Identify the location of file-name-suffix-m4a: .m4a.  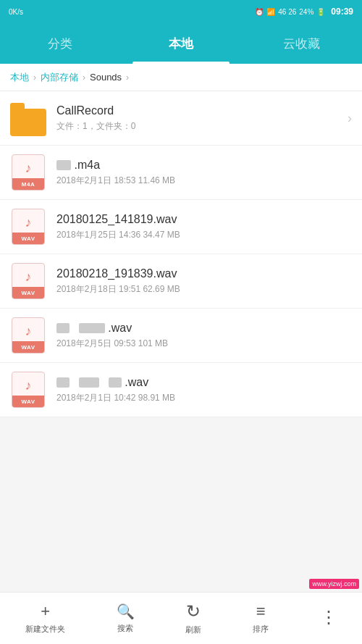
(87, 165).